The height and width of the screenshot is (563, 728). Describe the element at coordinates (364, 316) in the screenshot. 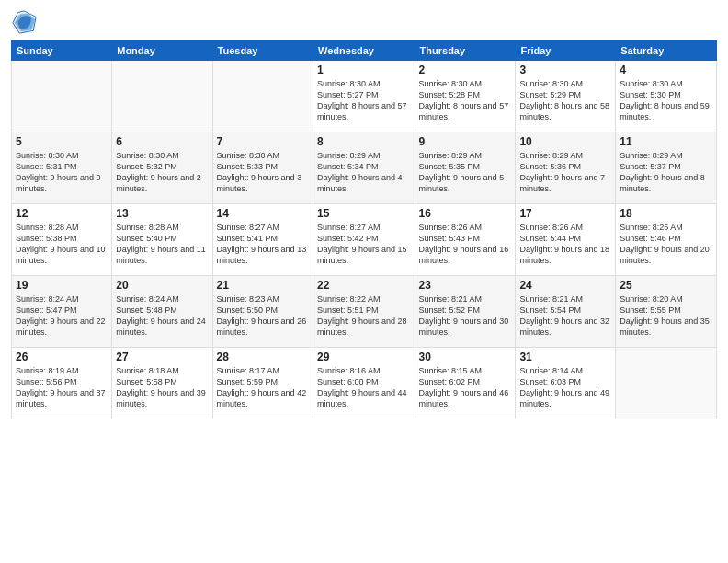

I see `day-info: Sunrise: 8:22 AM Sunset: 5:51 PM Dayligh…` at that location.